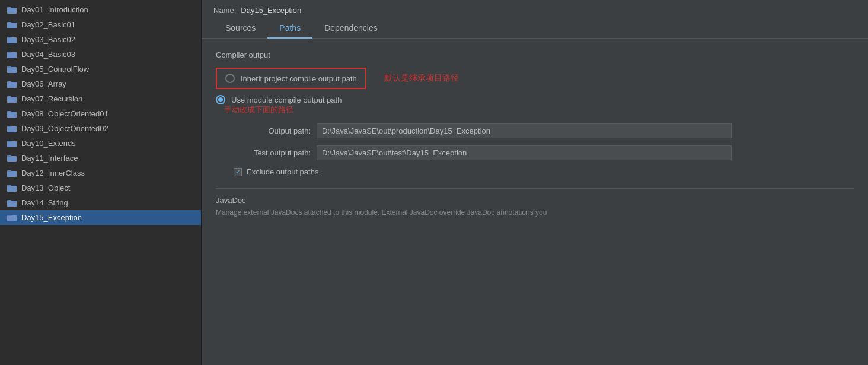 The height and width of the screenshot is (365, 868). I want to click on use-module-row: Use module compile output path, so click(535, 100).